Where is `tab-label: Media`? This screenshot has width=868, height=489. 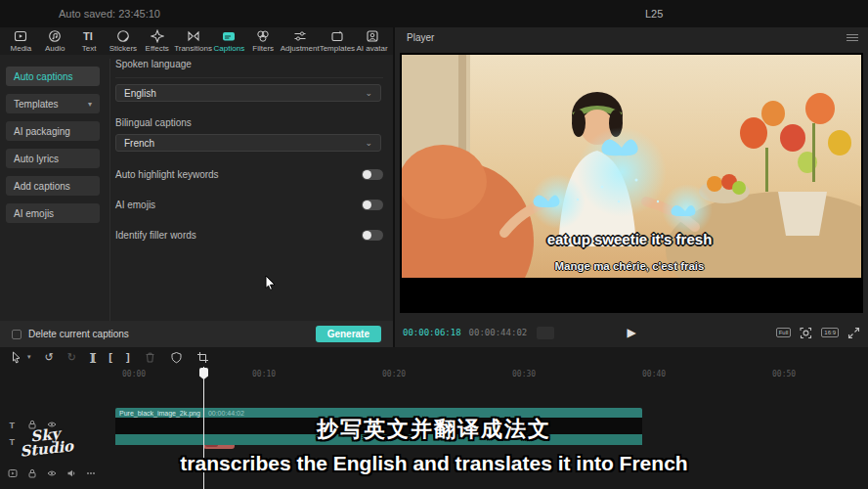 tab-label: Media is located at coordinates (22, 49).